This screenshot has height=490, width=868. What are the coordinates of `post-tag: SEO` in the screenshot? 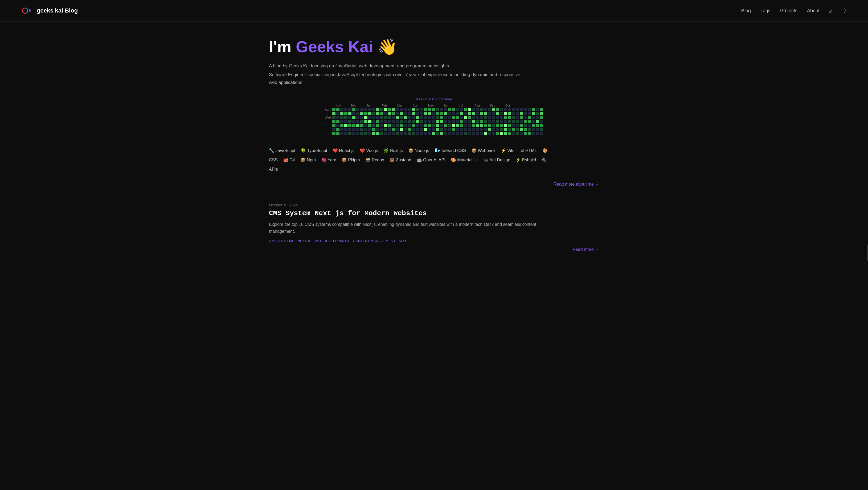 It's located at (402, 241).